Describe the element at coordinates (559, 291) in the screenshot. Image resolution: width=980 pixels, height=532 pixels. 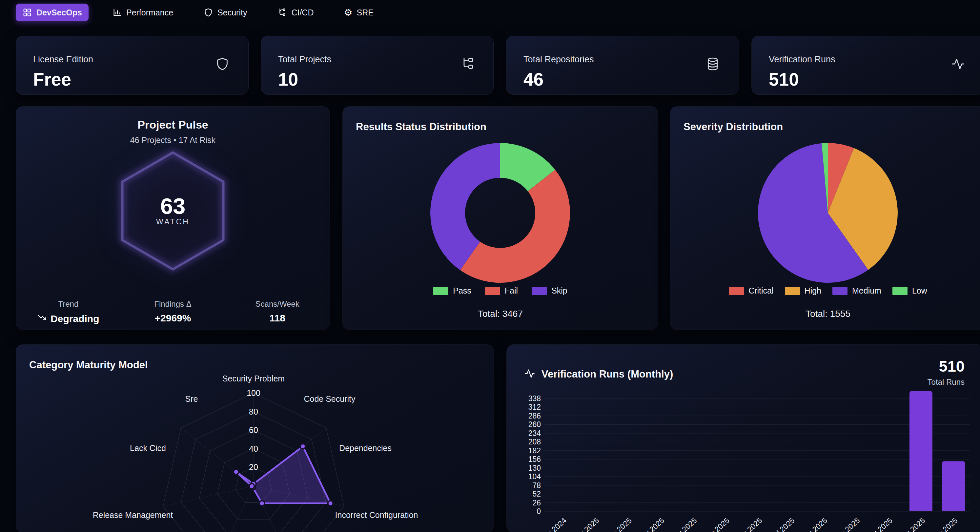
I see `legend-label: Skip` at that location.